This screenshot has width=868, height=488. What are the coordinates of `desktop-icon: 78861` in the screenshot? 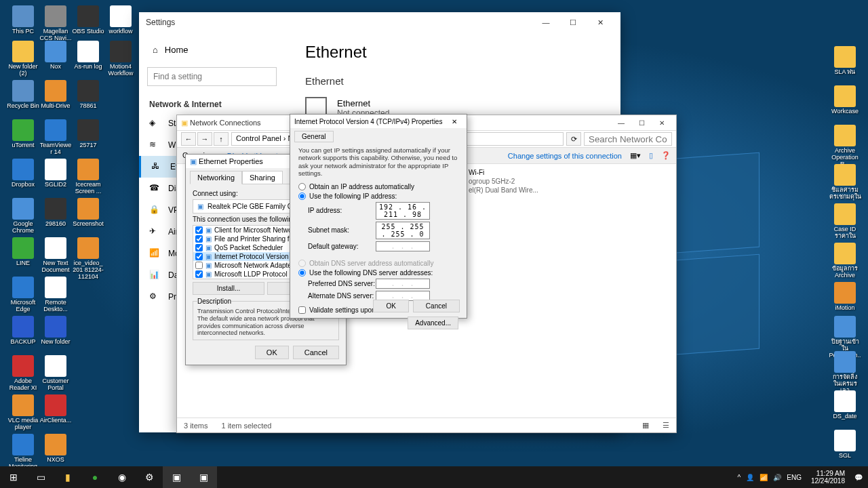 It's located at (88, 95).